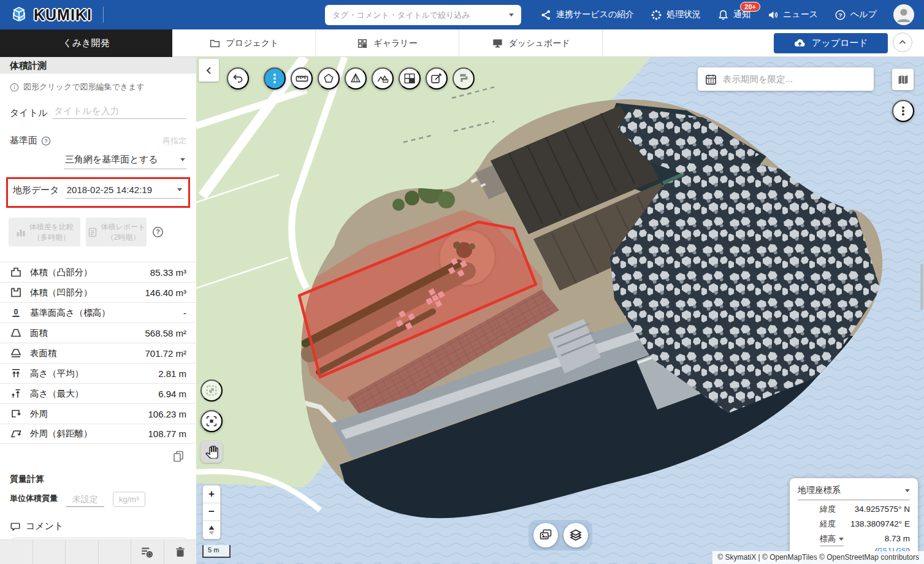 This screenshot has height=564, width=924. I want to click on speaker-icon, so click(773, 15).